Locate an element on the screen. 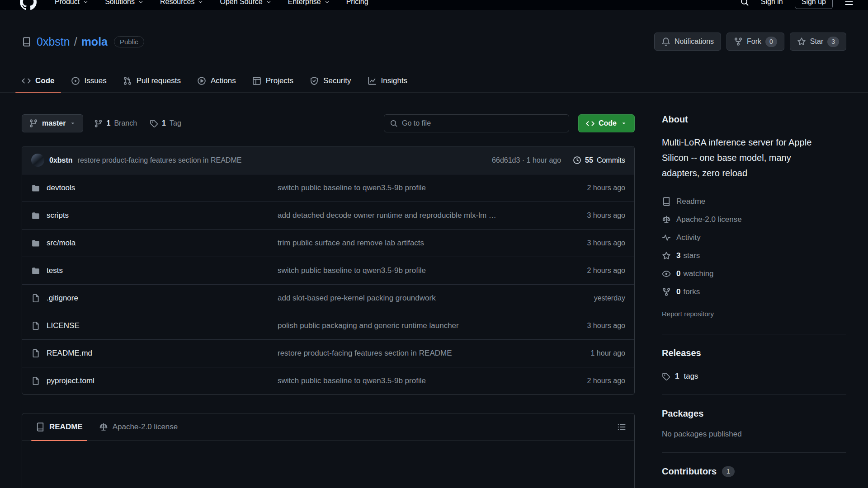 Image resolution: width=868 pixels, height=488 pixels. file-name-link: src/mola is located at coordinates (61, 243).